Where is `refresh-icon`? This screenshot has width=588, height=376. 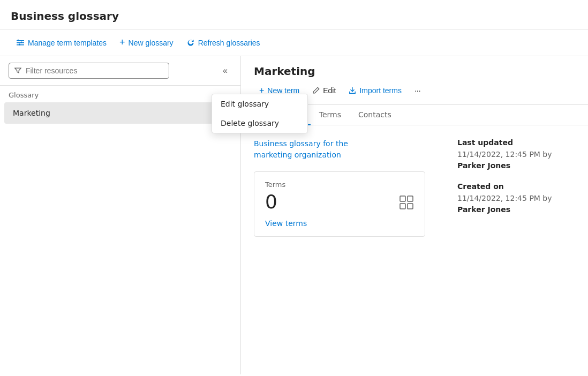 refresh-icon is located at coordinates (191, 43).